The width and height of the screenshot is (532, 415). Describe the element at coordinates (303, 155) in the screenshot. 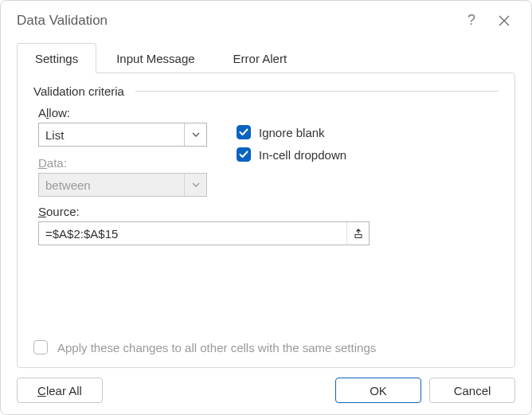

I see `in-cell-dropdown-label: In-cell dropdown` at that location.